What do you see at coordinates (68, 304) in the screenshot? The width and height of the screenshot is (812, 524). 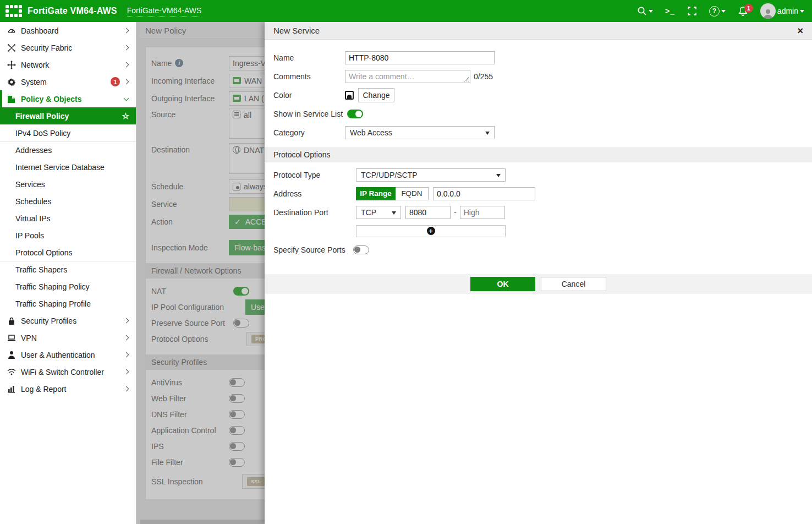 I see `sidebar-item-traffic-shaping-profile: Traffic Shaping Profile` at bounding box center [68, 304].